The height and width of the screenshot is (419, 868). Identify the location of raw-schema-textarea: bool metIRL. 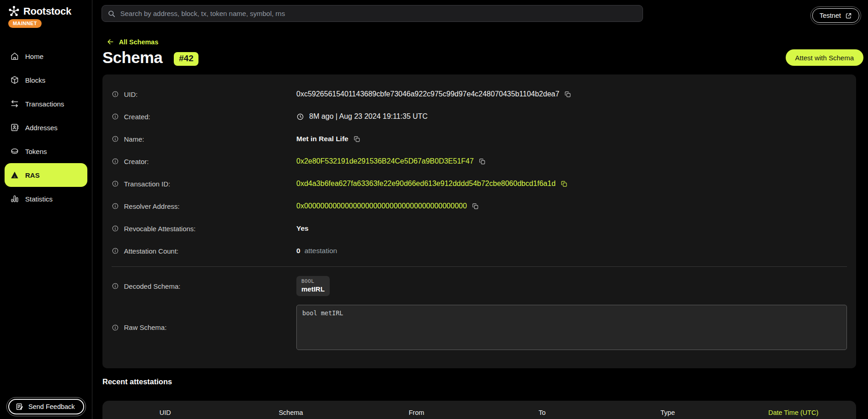
(572, 327).